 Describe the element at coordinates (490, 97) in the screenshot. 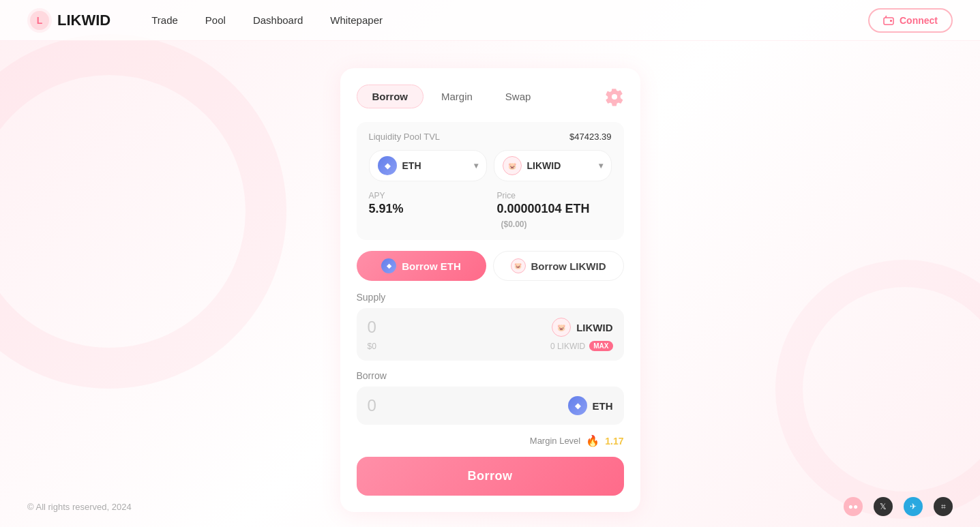

I see `tabs-container: Borrow Margin Swap` at that location.